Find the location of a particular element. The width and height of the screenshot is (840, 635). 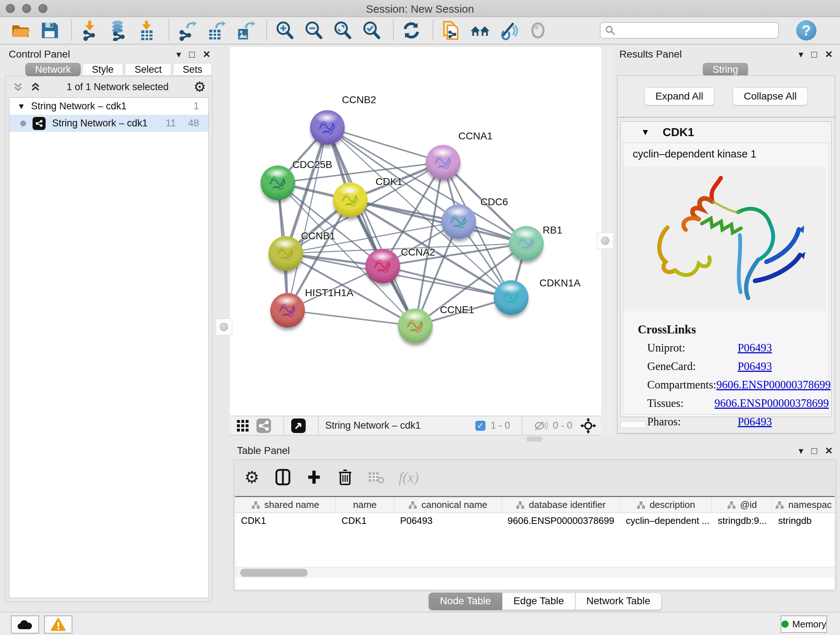

column-header-id: @id is located at coordinates (742, 505).